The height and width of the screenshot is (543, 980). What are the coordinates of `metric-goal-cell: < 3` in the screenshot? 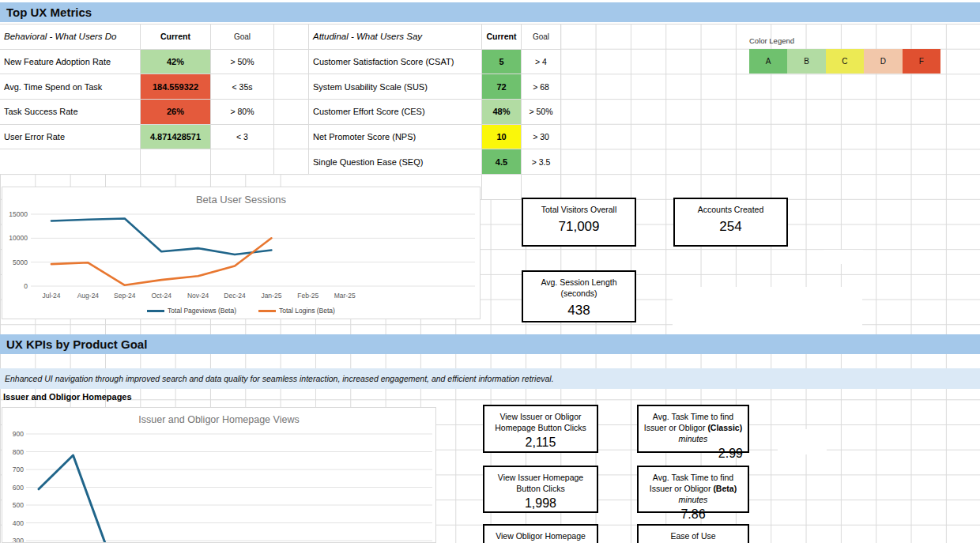 It's located at (243, 138).